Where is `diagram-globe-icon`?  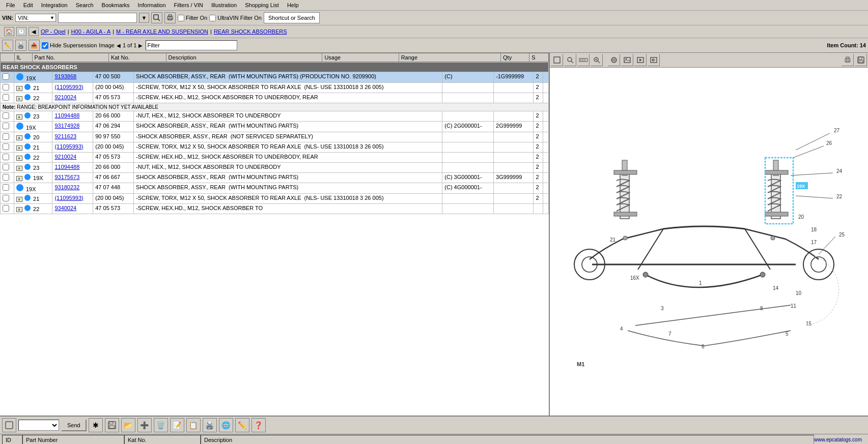 diagram-globe-icon is located at coordinates (614, 60).